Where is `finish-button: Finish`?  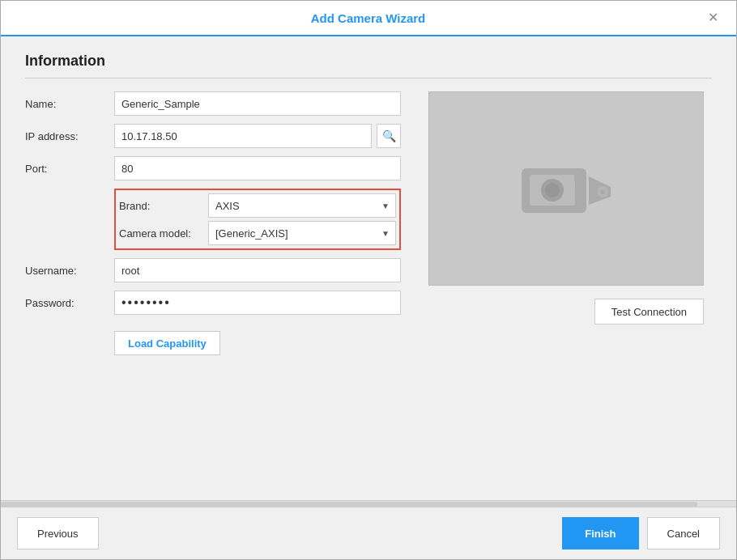
finish-button: Finish is located at coordinates (600, 533).